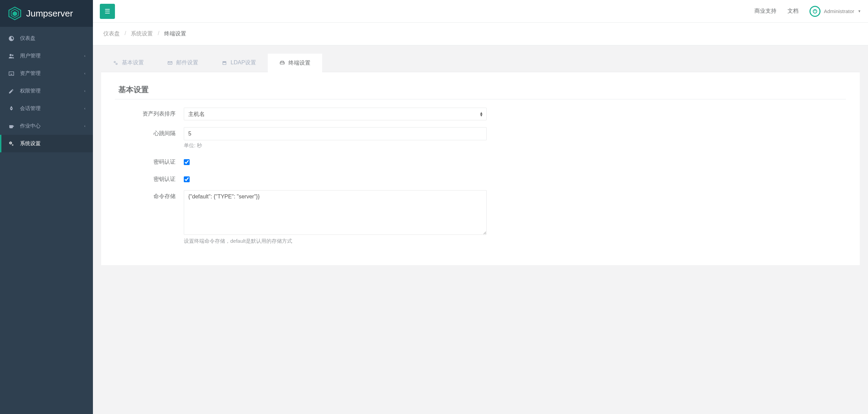 The image size is (868, 414). What do you see at coordinates (295, 63) in the screenshot?
I see `tab-terminal: 终端设置` at bounding box center [295, 63].